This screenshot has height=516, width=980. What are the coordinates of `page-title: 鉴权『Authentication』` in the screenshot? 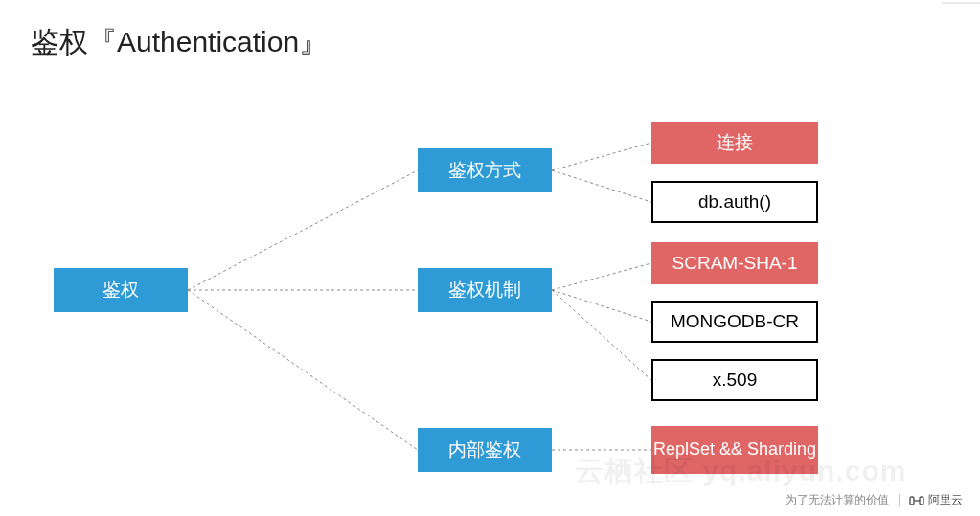 It's located at (179, 42).